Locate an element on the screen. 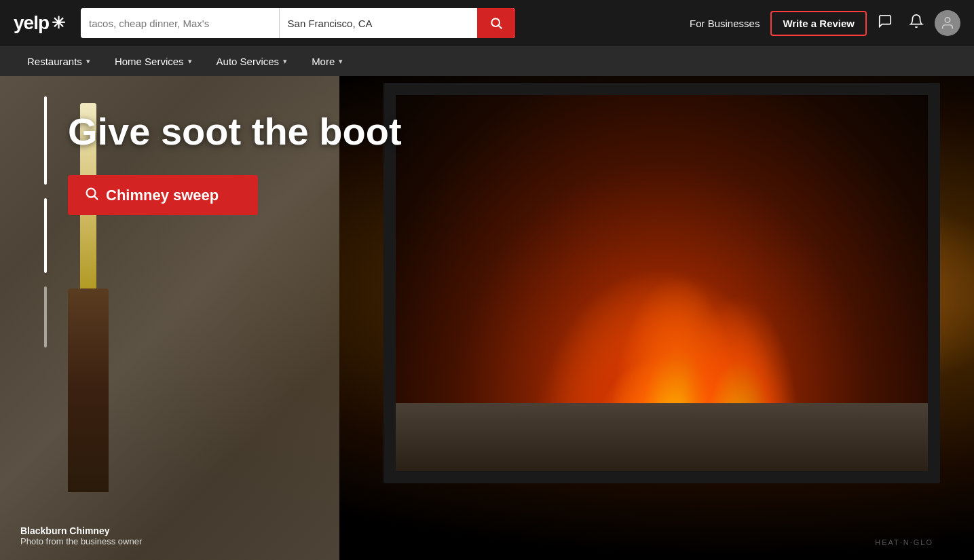 This screenshot has height=560, width=974. nav-item-restaurants: Restaurants ▾ is located at coordinates (58, 61).